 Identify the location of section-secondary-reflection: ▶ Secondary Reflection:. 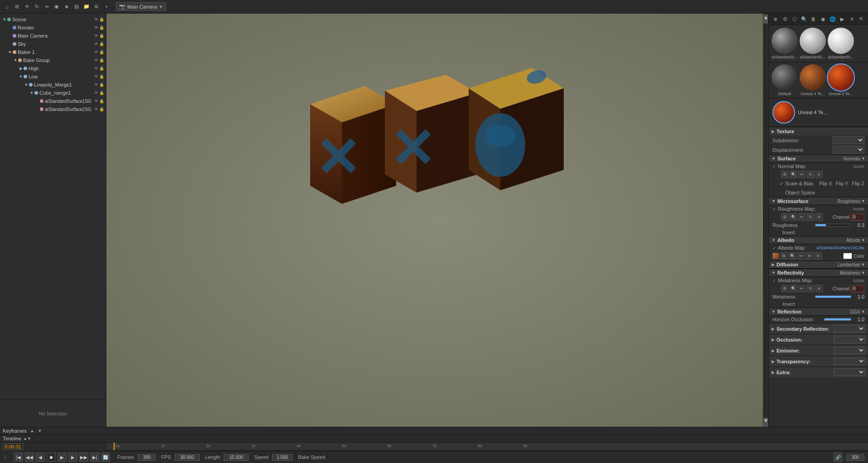
(819, 328).